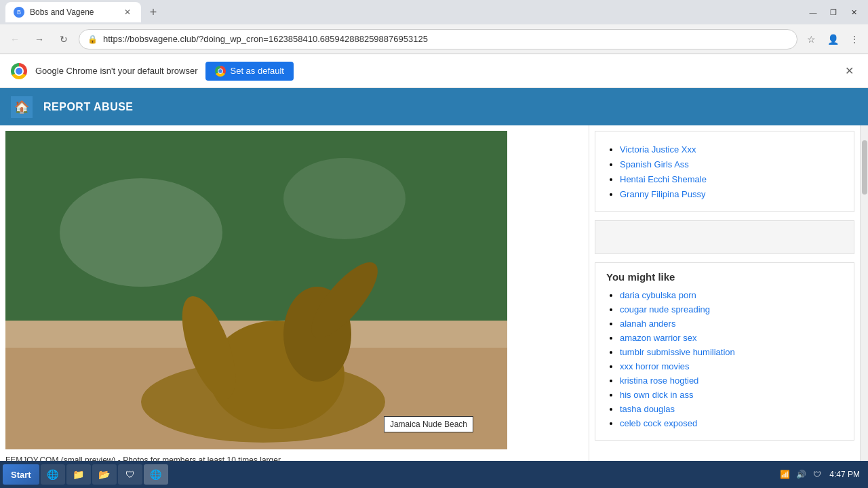  Describe the element at coordinates (864, 293) in the screenshot. I see `scrollbar` at that location.